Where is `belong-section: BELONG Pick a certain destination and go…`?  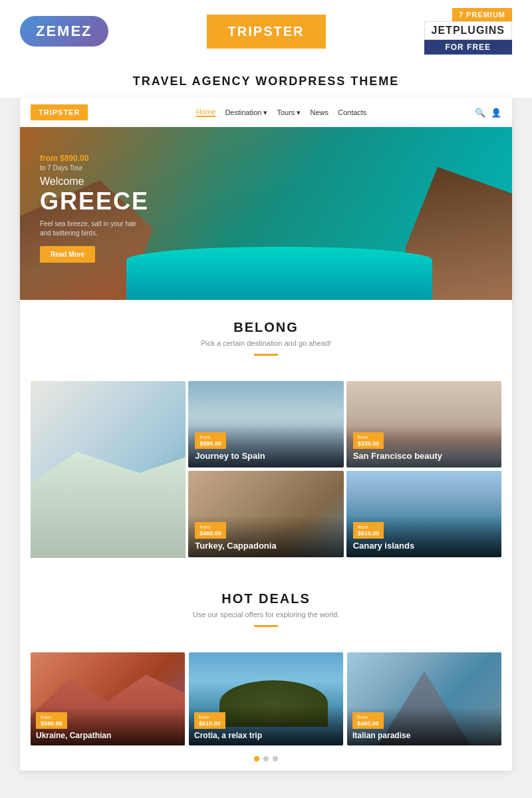
belong-section: BELONG Pick a certain destination and go… is located at coordinates (266, 340).